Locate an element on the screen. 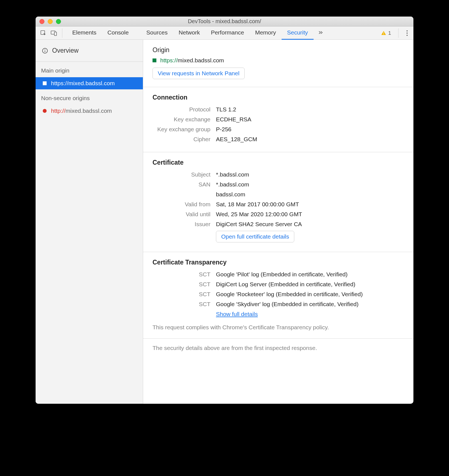 The height and width of the screenshot is (476, 449). info-icon is located at coordinates (45, 51).